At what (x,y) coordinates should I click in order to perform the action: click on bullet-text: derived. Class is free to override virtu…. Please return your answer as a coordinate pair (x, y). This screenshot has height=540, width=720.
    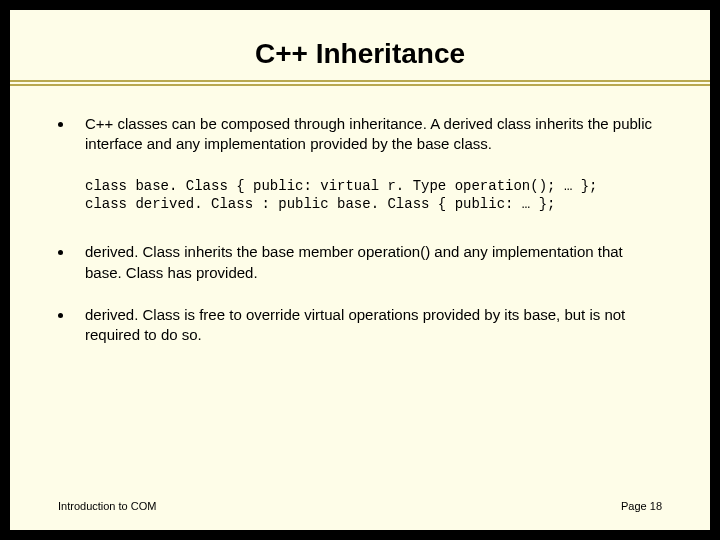
    Looking at the image, I should click on (374, 326).